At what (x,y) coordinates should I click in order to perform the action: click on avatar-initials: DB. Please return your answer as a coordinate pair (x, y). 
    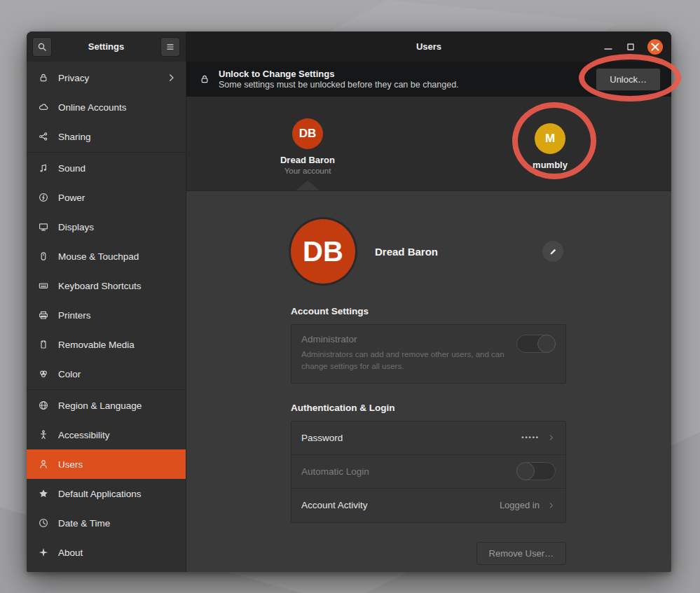
    Looking at the image, I should click on (323, 252).